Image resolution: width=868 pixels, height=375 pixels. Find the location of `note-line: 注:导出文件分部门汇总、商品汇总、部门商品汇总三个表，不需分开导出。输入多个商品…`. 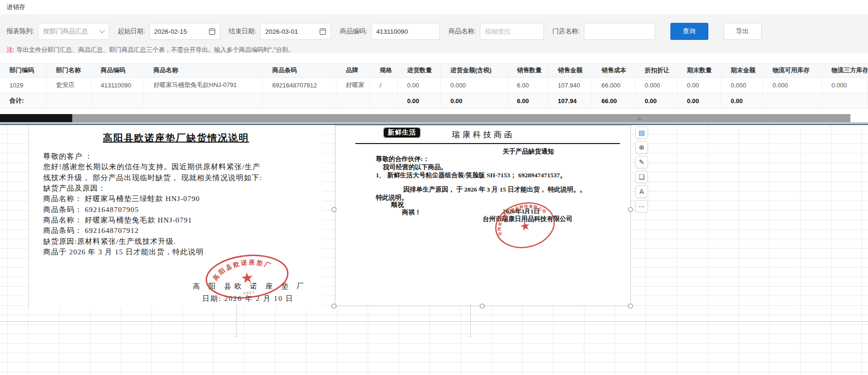

note-line: 注:导出文件分部门汇总、商品汇总、部门商品汇总三个表，不需分开导出。输入多个商品… is located at coordinates (437, 49).